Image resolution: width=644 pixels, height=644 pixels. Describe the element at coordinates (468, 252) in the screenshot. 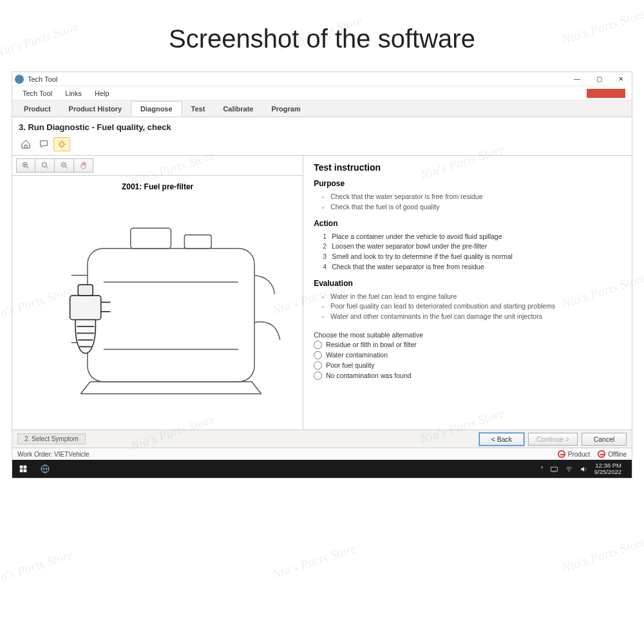

I see `action-list: Place a container under the vehicle to a…` at that location.